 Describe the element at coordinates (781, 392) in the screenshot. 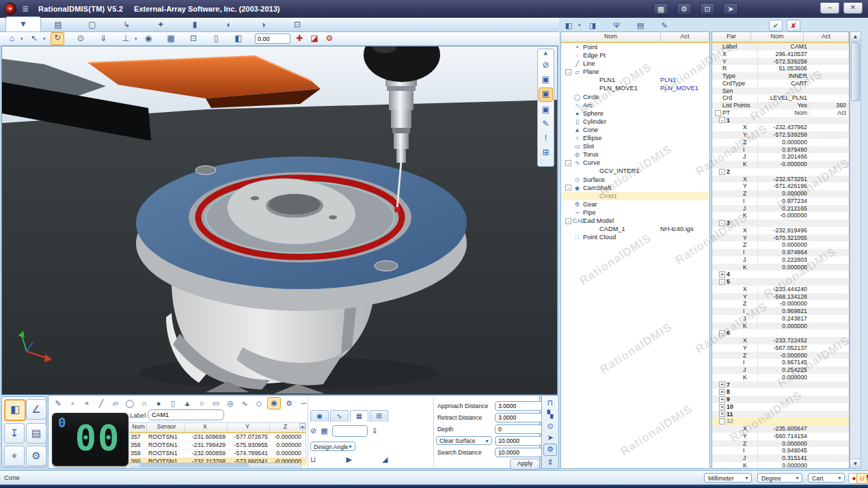

I see `property-row: +8` at that location.